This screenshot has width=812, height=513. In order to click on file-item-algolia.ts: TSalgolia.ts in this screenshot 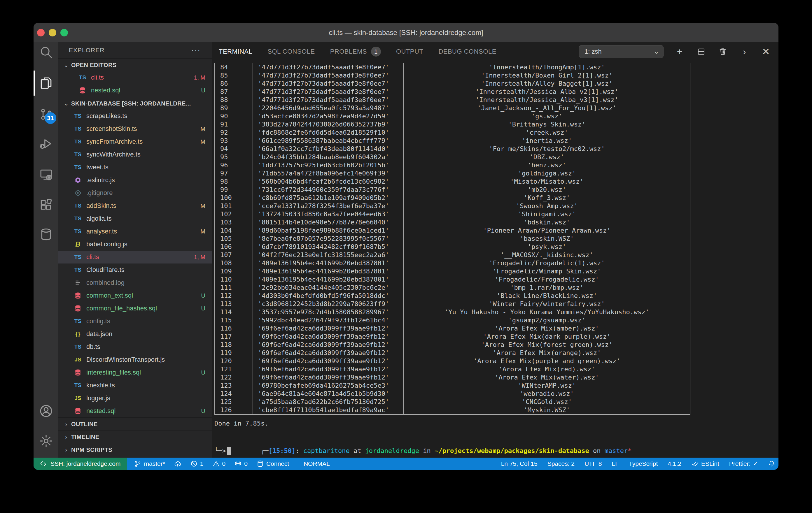, I will do `click(136, 219)`.